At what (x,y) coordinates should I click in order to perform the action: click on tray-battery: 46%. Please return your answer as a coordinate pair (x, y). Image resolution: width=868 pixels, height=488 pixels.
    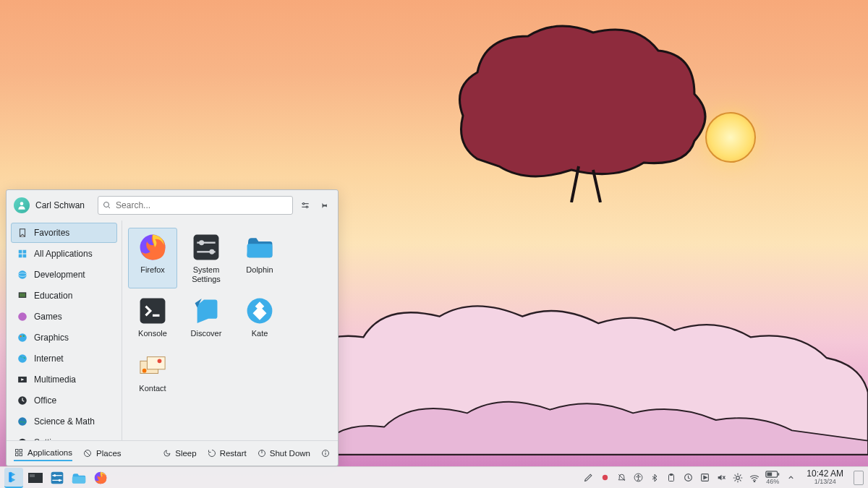
    Looking at the image, I should click on (773, 478).